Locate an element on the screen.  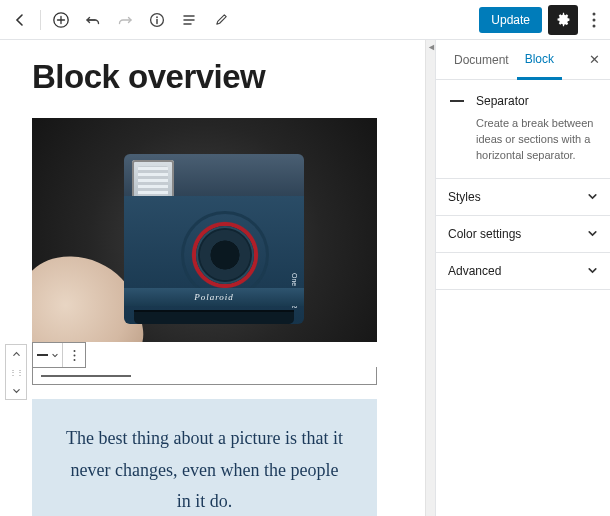
block-description: Create a break between ideas or sections… is located at coordinates (523, 140).